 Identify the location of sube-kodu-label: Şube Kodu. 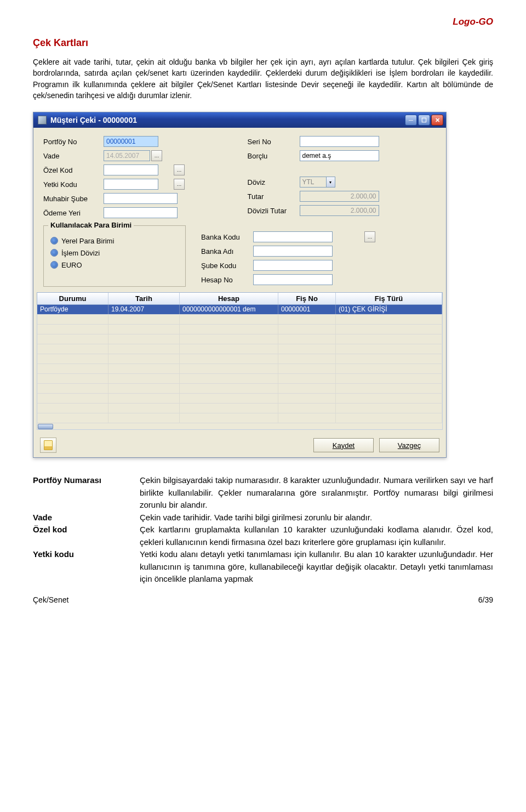
(227, 265).